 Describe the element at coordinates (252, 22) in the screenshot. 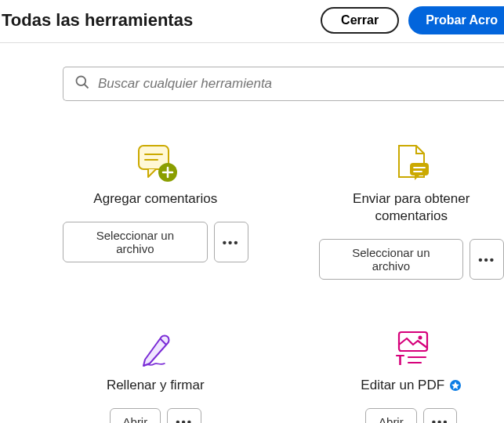

I see `header: Todas las herramientas Cerrar Probar Acr…` at that location.